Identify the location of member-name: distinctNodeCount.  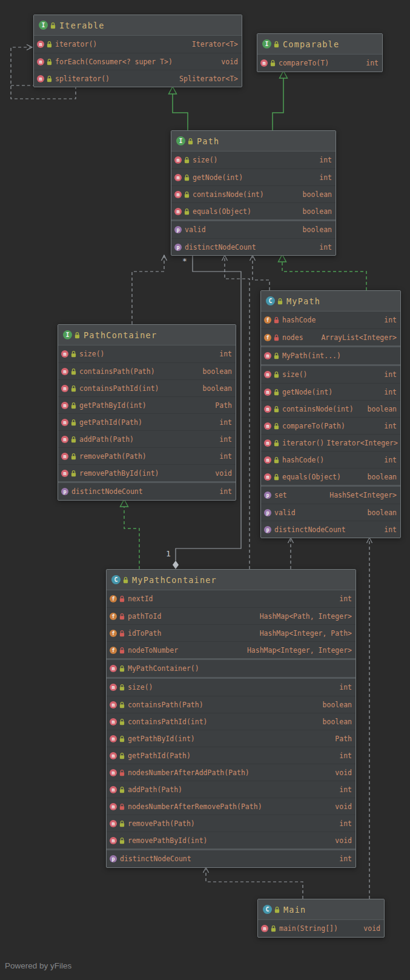
(310, 530).